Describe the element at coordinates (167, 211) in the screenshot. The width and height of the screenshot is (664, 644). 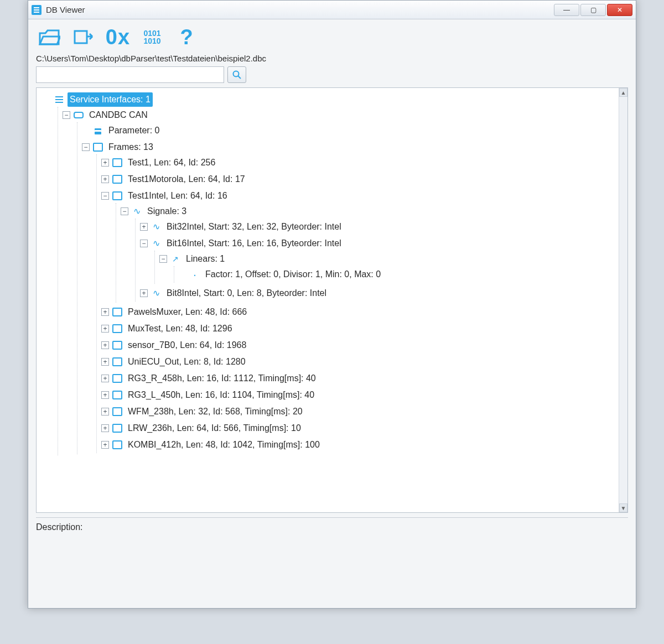
I see `tree-node-label: Signale: 3` at that location.